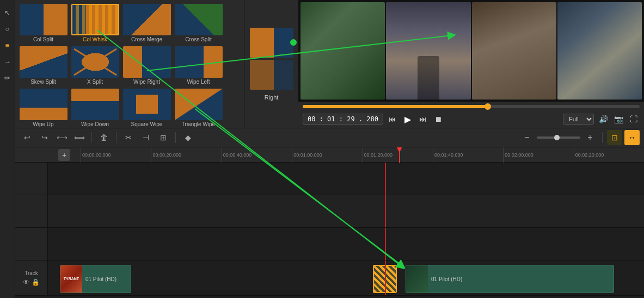 The image size is (644, 298). What do you see at coordinates (471, 107) in the screenshot?
I see `progress-bar` at bounding box center [471, 107].